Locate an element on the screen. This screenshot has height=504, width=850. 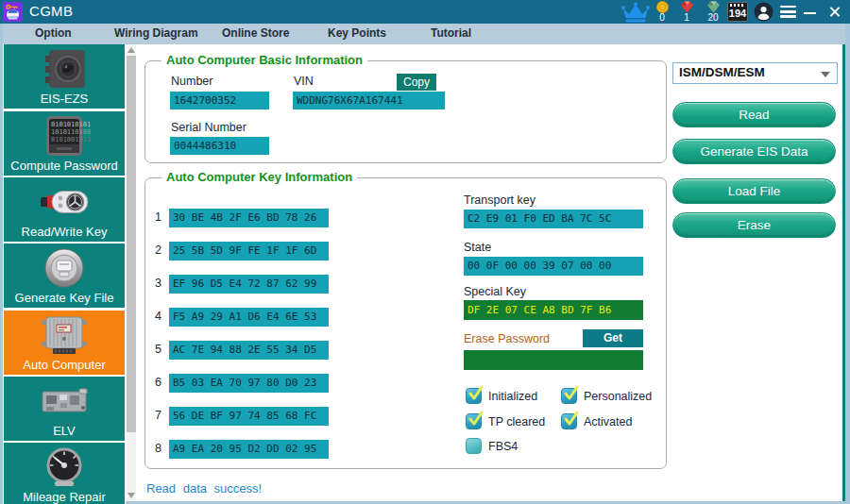
key-field-3: EF 96 D5 E4 72 87 62 99 is located at coordinates (249, 284).